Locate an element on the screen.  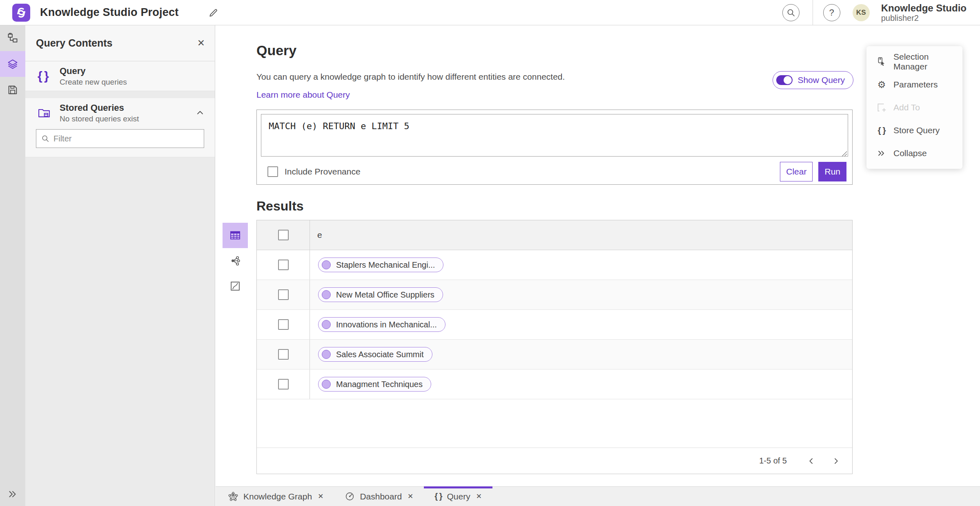
menu-item-add-to: Add To is located at coordinates (915, 107).